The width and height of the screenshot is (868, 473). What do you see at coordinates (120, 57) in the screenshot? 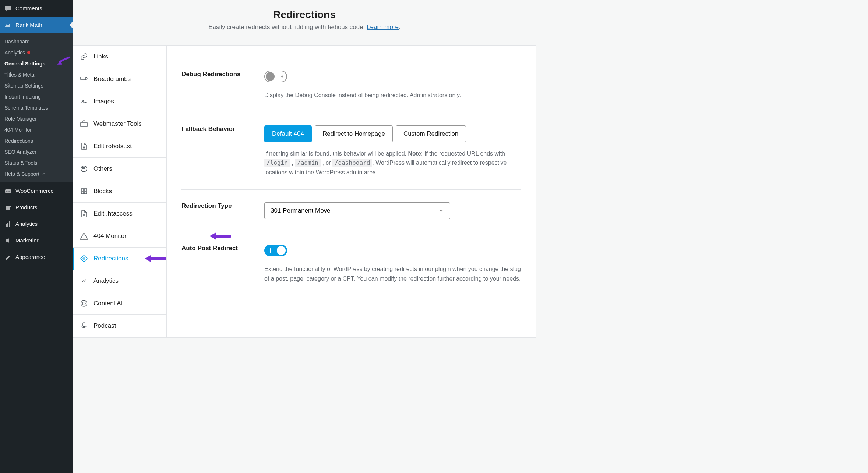
I see `tab-links: Links` at bounding box center [120, 57].